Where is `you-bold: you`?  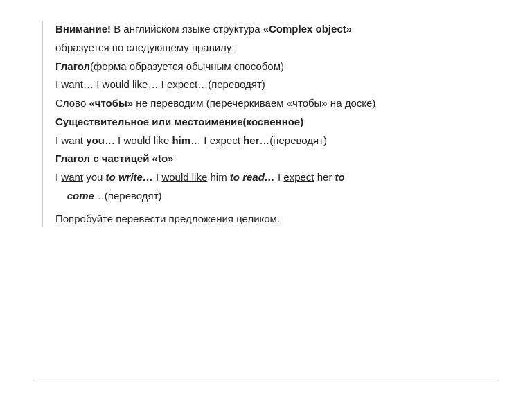
you-bold: you is located at coordinates (96, 140).